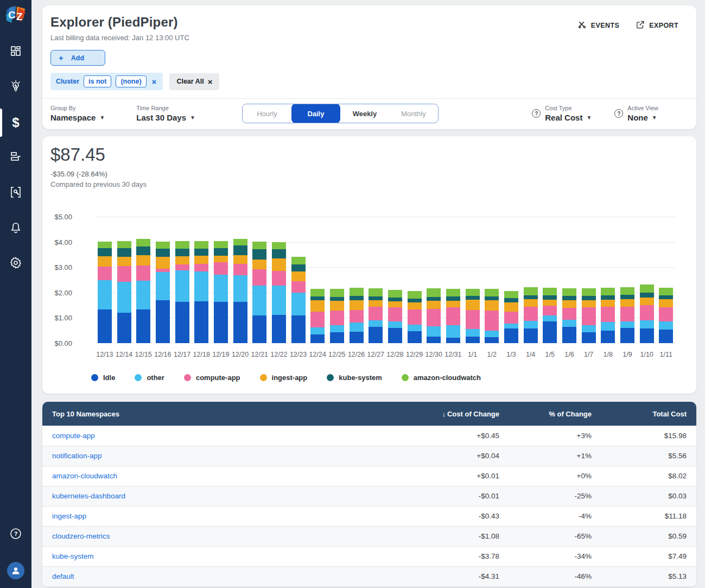  I want to click on sidebar-item-reports, so click(16, 158).